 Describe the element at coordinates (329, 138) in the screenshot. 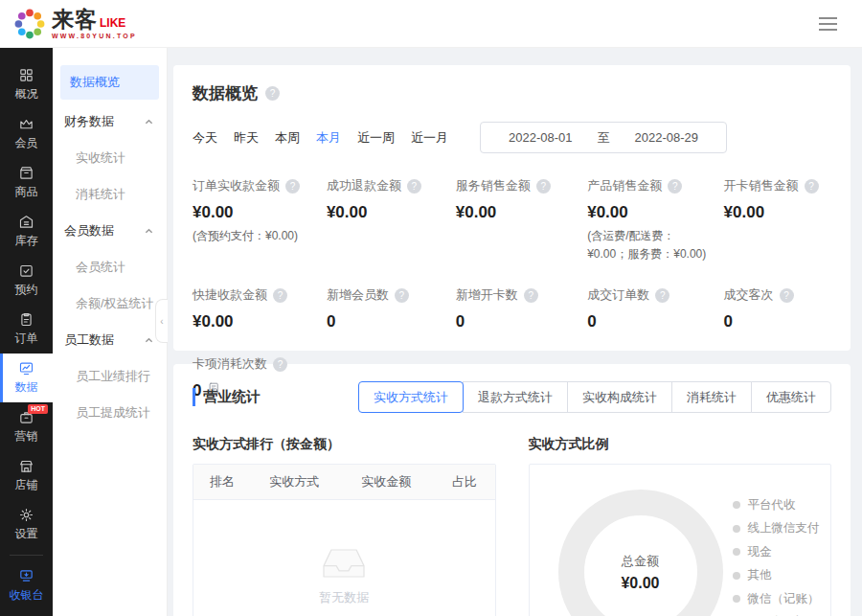

I see `filter-this-month: 本月` at that location.